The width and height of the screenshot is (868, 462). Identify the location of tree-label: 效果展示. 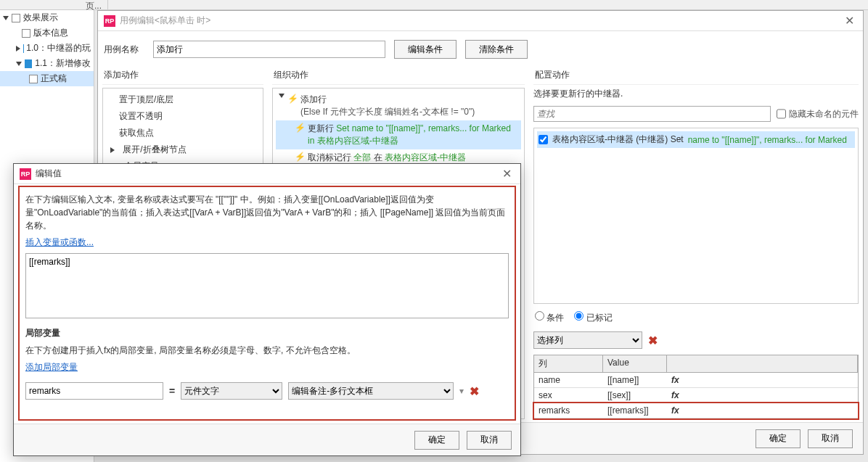
(41, 17).